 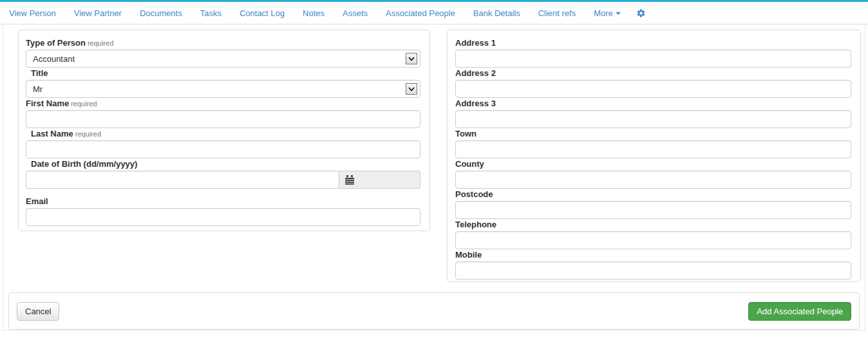 What do you see at coordinates (475, 43) in the screenshot?
I see `label-text: Address 1` at bounding box center [475, 43].